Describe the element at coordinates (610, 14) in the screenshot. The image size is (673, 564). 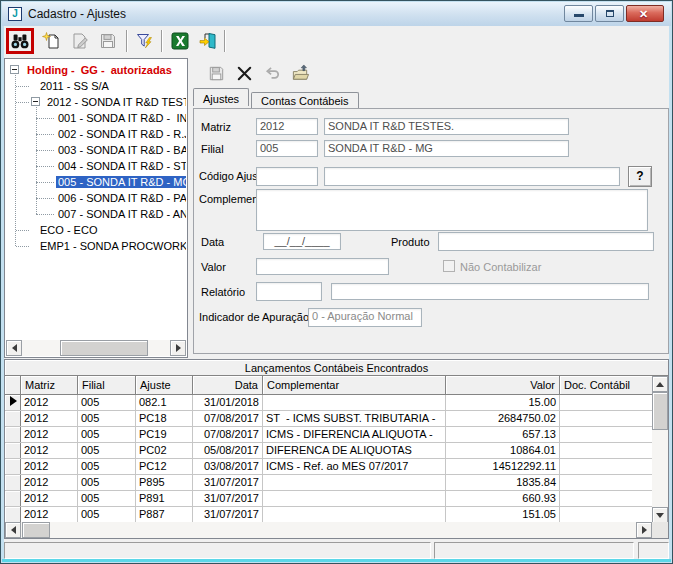
I see `maximize-button` at that location.